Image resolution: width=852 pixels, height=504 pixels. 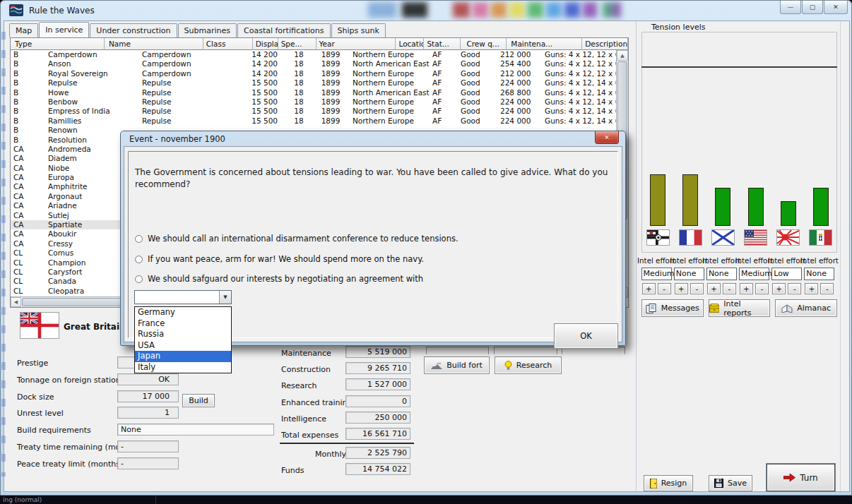 What do you see at coordinates (356, 44) in the screenshot?
I see `column-header: Year` at bounding box center [356, 44].